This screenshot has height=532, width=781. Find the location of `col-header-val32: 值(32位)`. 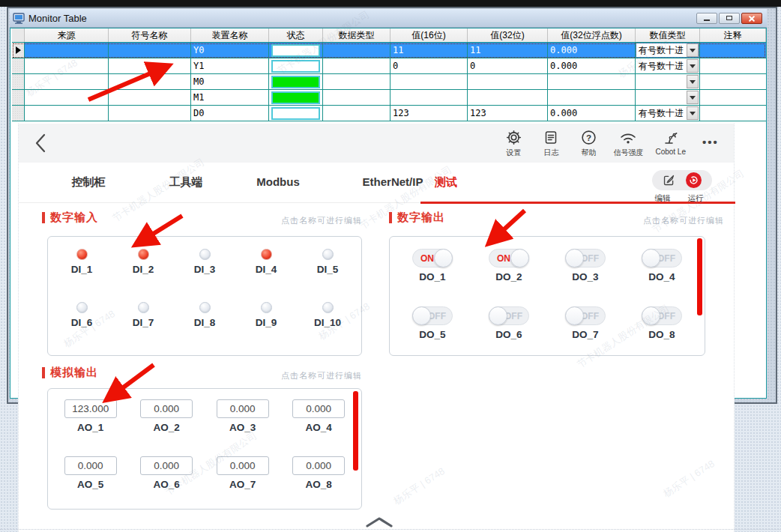

col-header-val32: 值(32位) is located at coordinates (508, 35).